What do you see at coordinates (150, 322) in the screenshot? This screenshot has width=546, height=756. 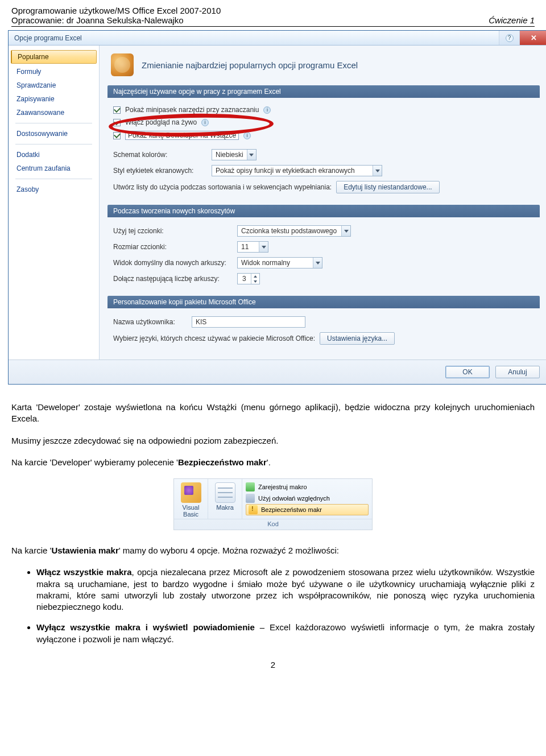 I see `username-label: Nazwa użytkownika:` at bounding box center [150, 322].